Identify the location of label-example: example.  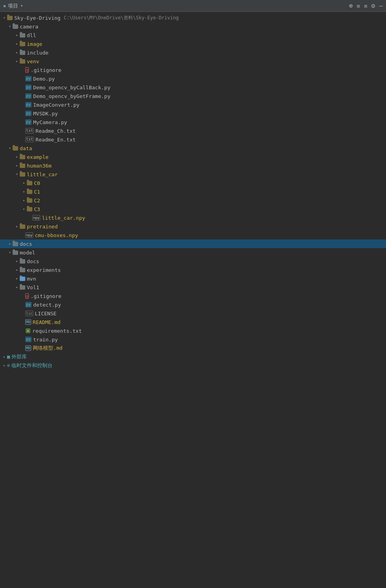
(38, 157).